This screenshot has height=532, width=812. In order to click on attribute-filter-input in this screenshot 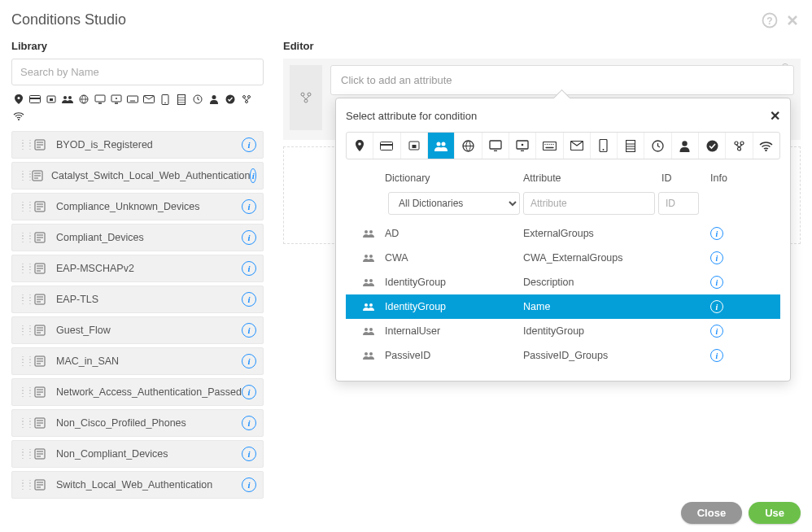, I will do `click(589, 203)`.